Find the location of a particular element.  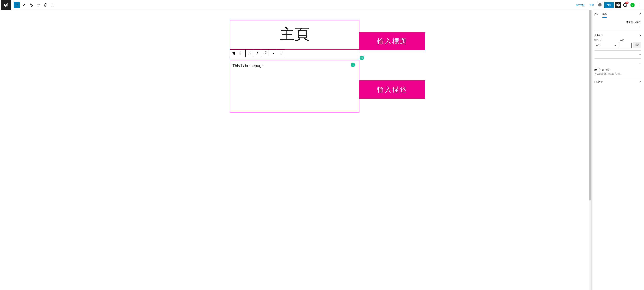

dropcap-toggle is located at coordinates (597, 70).